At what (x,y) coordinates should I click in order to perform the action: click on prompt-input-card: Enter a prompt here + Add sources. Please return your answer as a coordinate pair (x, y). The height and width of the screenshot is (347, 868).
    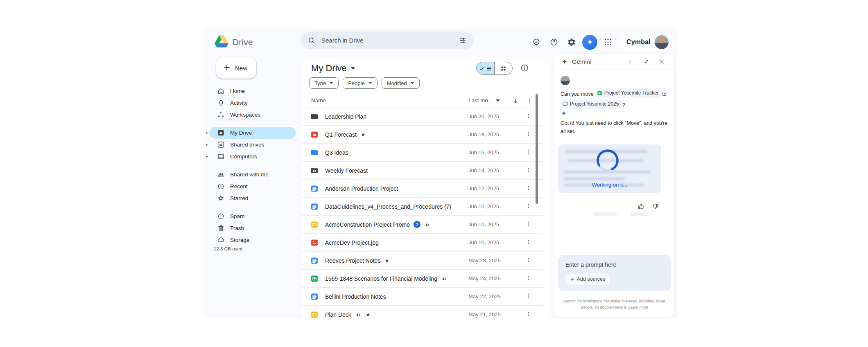
    Looking at the image, I should click on (615, 273).